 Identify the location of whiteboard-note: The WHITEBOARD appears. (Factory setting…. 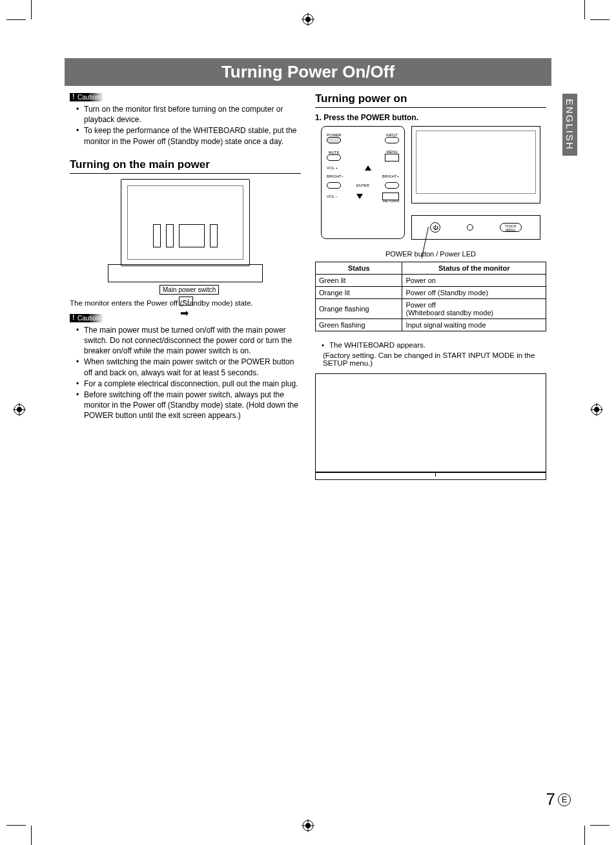
(431, 354).